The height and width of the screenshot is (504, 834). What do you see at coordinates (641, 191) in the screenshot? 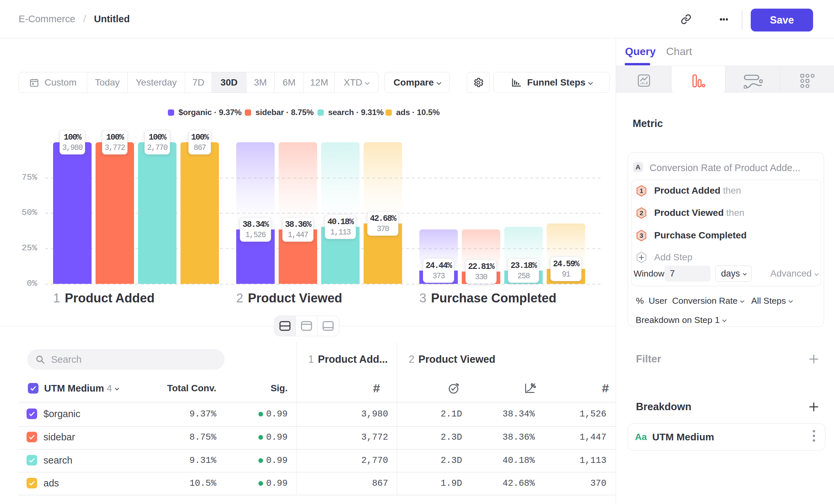
I see `svg-text: 1` at bounding box center [641, 191].